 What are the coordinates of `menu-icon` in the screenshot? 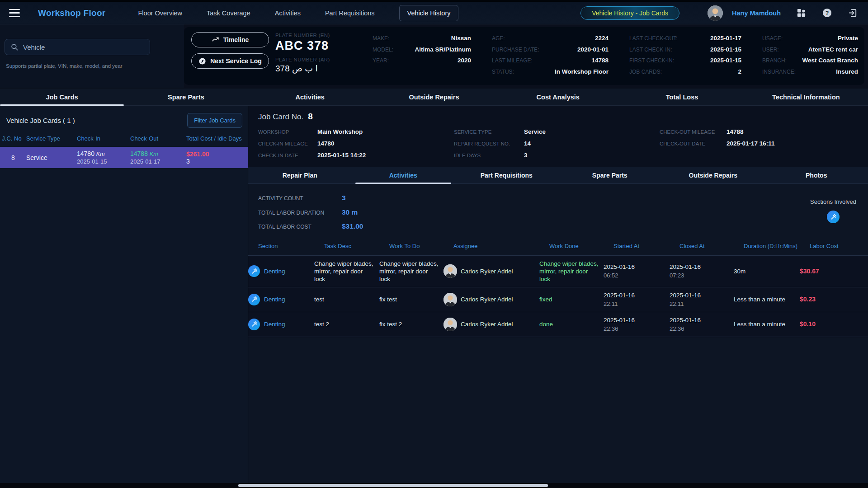 It's located at (14, 13).